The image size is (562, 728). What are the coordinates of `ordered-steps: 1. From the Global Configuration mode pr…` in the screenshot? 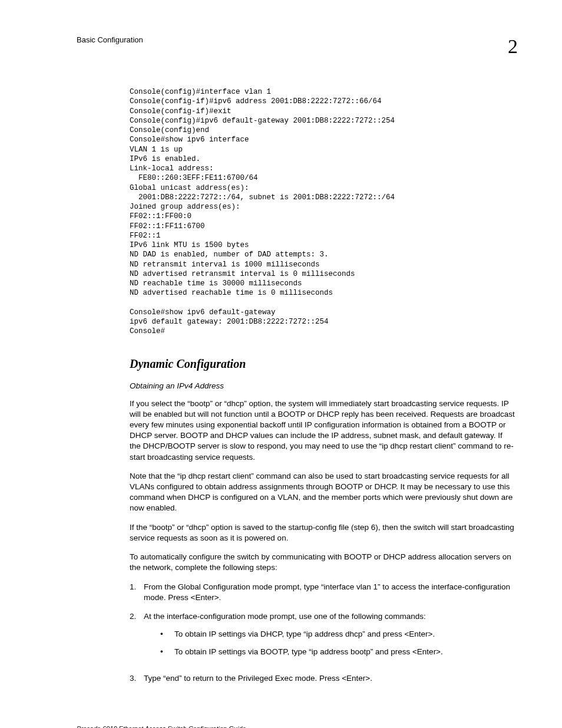 It's located at (324, 633).